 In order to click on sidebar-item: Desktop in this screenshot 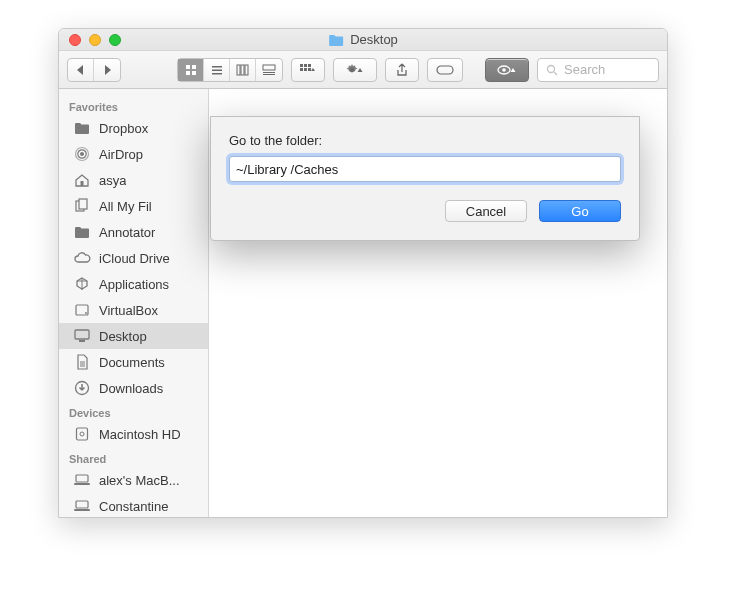, I will do `click(134, 336)`.